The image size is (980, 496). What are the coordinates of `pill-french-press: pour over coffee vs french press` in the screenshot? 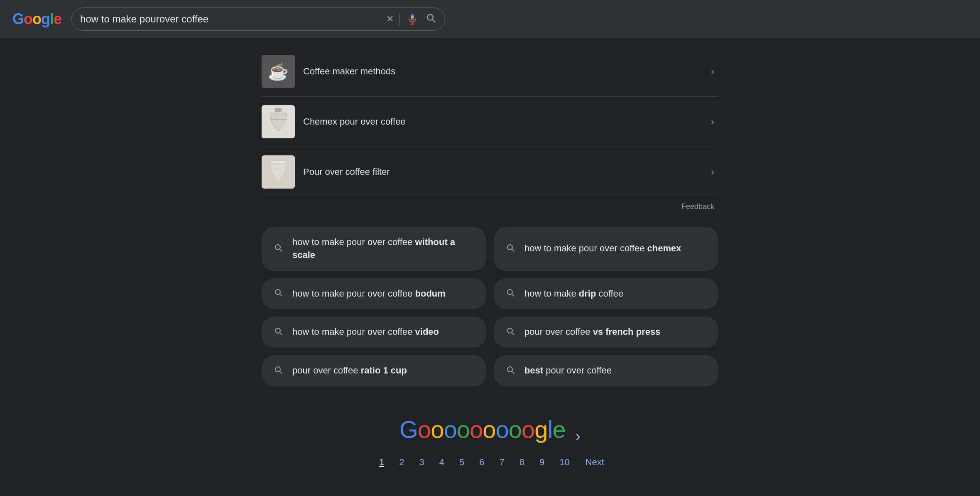 It's located at (606, 332).